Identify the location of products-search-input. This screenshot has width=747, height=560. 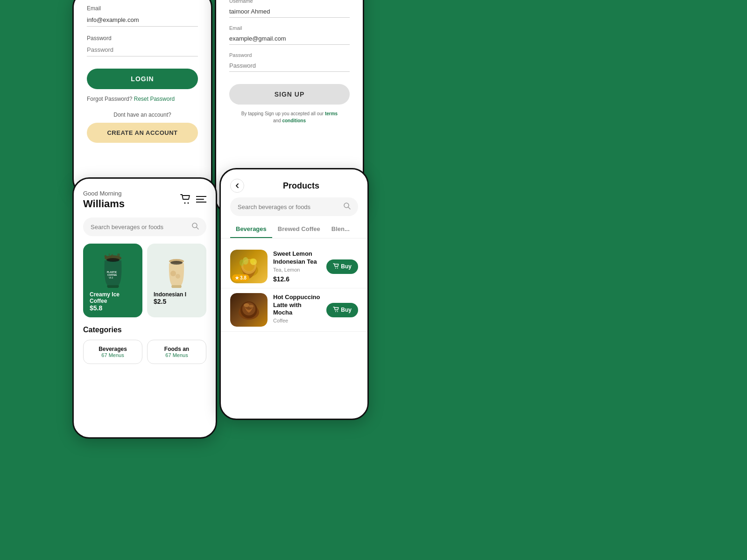
(290, 207).